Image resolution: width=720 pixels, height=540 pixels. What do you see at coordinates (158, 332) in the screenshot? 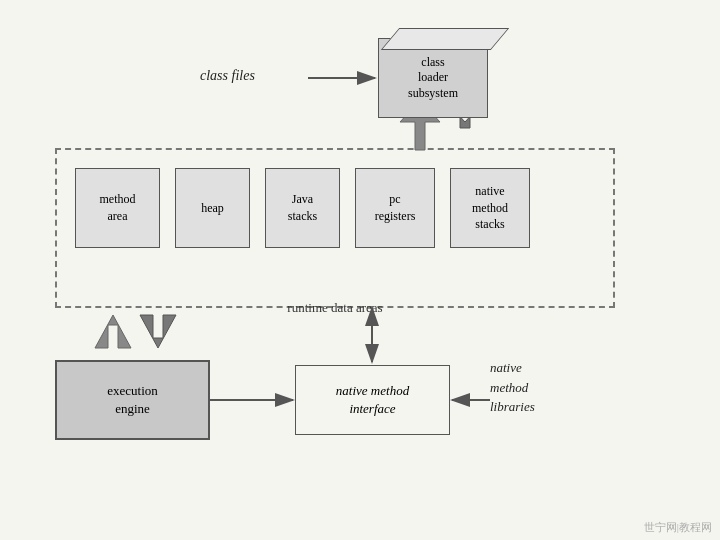
I see `exec-down-arrow` at bounding box center [158, 332].